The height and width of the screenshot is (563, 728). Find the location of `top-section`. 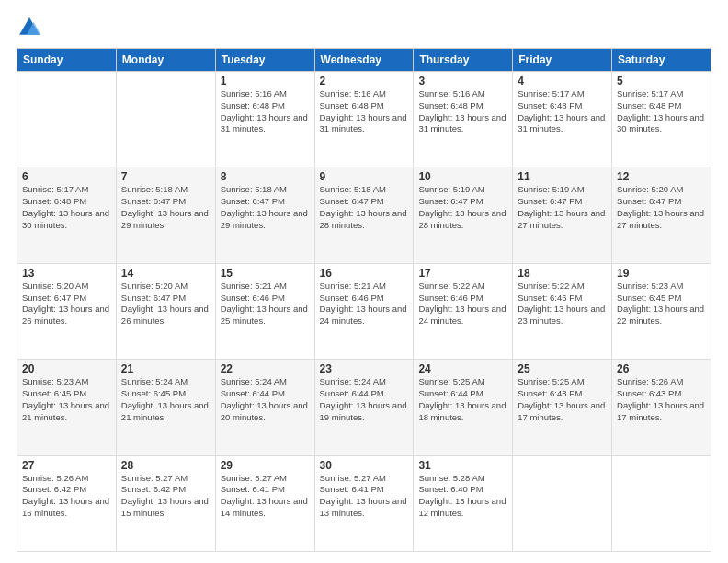

top-section is located at coordinates (364, 28).